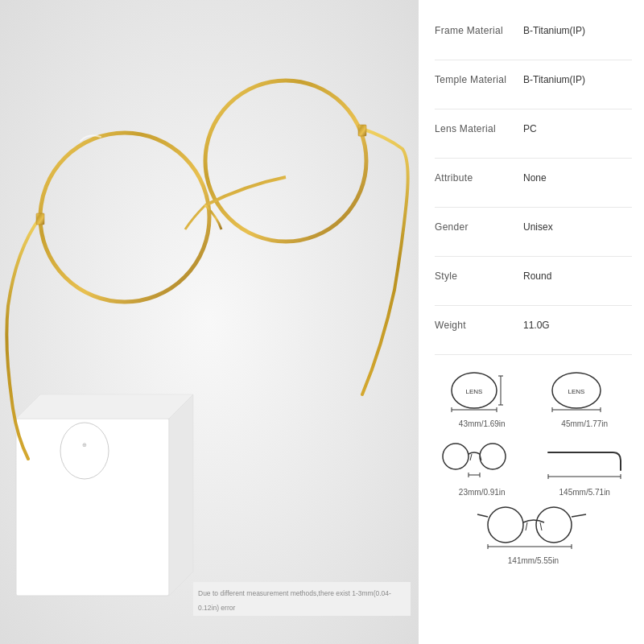 This screenshot has height=644, width=644. I want to click on diagram-bridge: 23mm/0.91in, so click(482, 467).